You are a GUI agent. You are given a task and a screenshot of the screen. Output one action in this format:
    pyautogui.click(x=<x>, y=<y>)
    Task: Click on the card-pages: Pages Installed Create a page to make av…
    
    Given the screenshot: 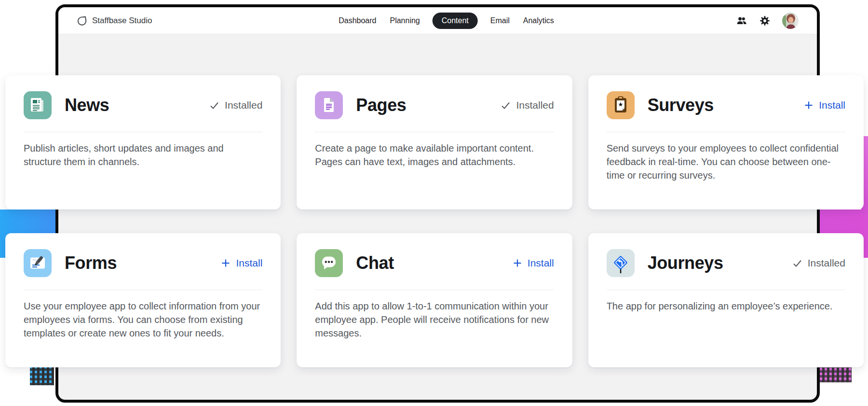 What is the action you would take?
    pyautogui.click(x=434, y=142)
    